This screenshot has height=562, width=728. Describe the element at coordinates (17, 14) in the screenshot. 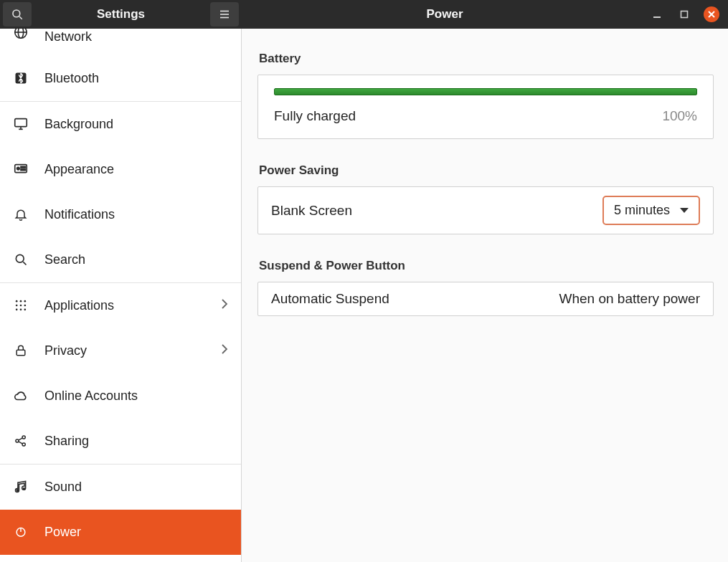

I see `search-button` at that location.